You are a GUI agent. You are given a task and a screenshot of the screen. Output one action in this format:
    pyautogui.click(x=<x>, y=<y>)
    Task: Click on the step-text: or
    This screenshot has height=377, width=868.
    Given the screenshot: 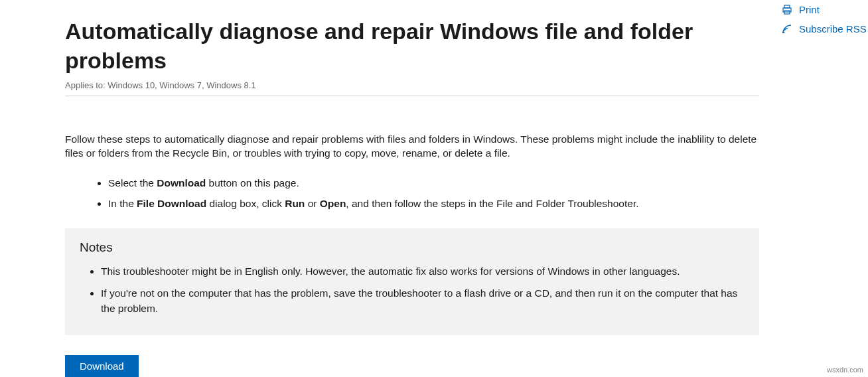 What is the action you would take?
    pyautogui.click(x=312, y=203)
    